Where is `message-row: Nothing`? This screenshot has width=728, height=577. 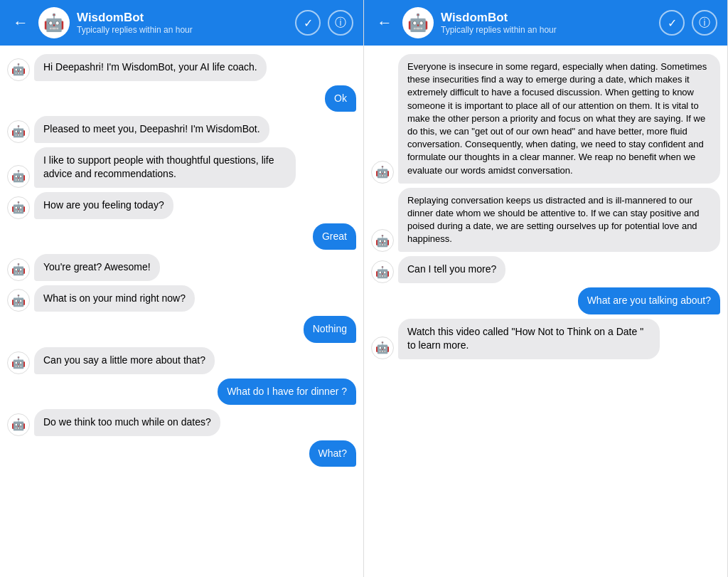 message-row: Nothing is located at coordinates (182, 329).